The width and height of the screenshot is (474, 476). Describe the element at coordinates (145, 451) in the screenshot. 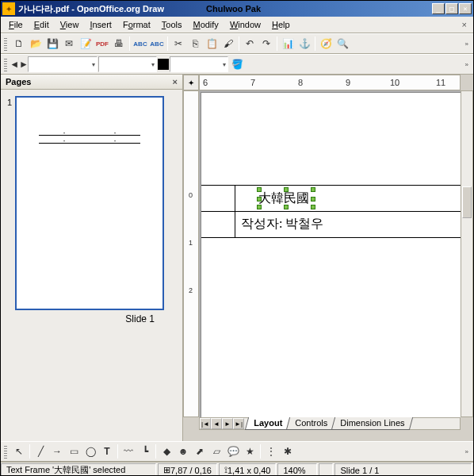

I see `connector-tool: ┗` at that location.